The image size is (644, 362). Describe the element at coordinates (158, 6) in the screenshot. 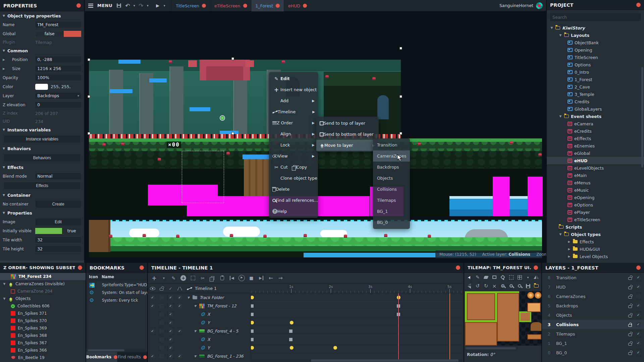

I see `preview-button` at that location.